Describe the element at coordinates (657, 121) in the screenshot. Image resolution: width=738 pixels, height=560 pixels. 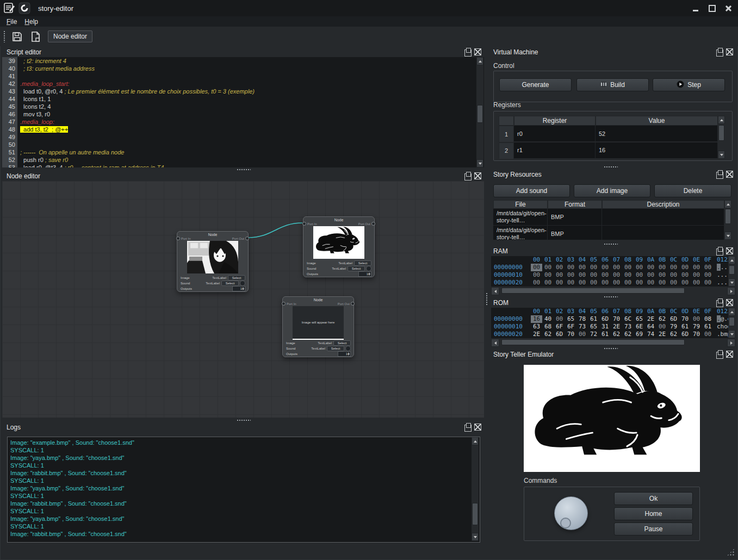
I see `column-header: Value` at that location.